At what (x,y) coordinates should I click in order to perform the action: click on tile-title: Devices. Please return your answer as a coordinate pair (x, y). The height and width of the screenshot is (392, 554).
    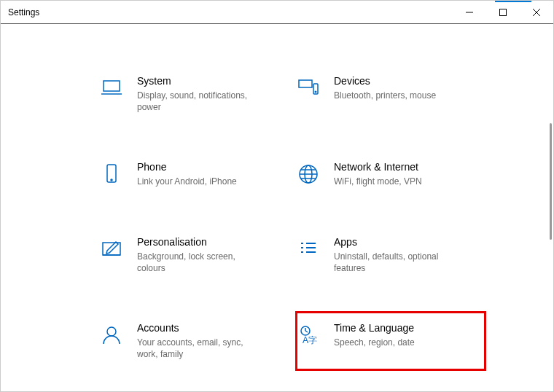
    Looking at the image, I should click on (407, 81).